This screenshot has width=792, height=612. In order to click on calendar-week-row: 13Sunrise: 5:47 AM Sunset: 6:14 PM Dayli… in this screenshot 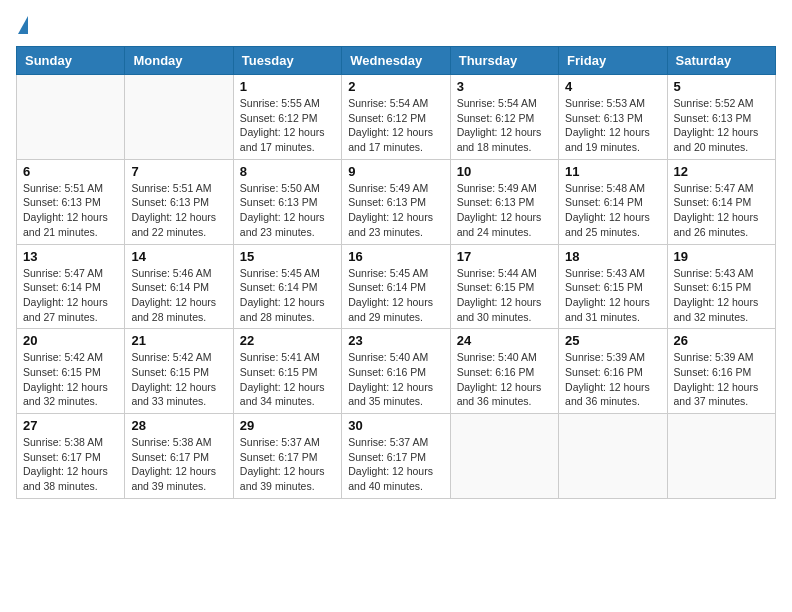, I will do `click(396, 286)`.